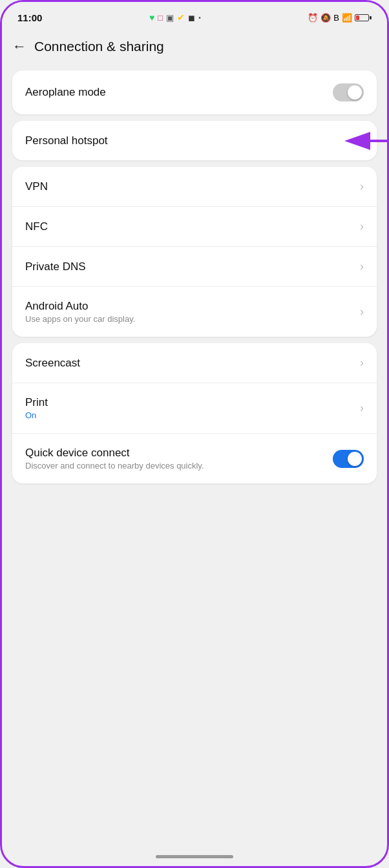 The height and width of the screenshot is (868, 389). Describe the element at coordinates (336, 18) in the screenshot. I see `bluetooth-icon: B` at that location.